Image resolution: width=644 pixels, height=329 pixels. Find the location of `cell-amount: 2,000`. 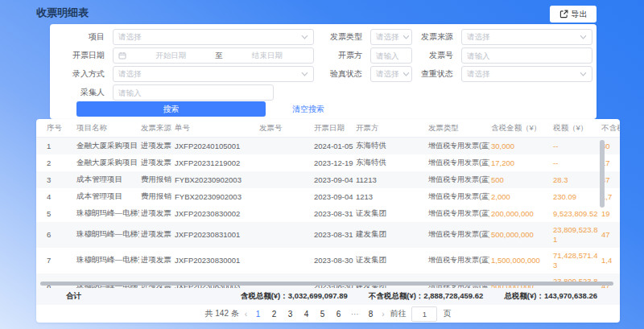

cell-amount: 2,000 is located at coordinates (520, 196).